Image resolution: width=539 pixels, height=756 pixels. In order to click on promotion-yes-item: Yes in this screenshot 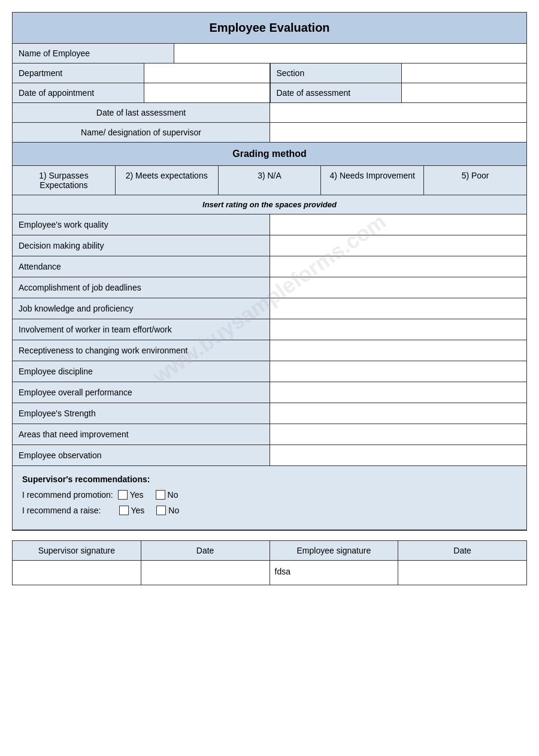, I will do `click(131, 495)`.